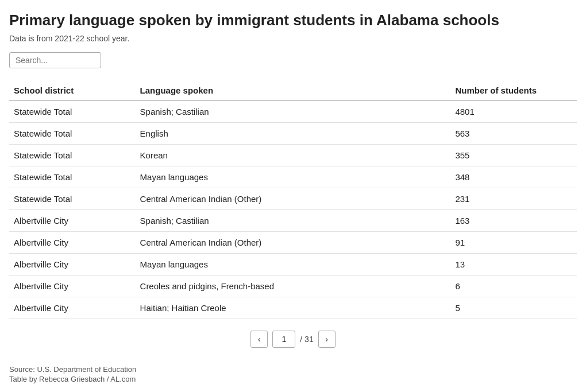  I want to click on cell-language: English, so click(293, 134).